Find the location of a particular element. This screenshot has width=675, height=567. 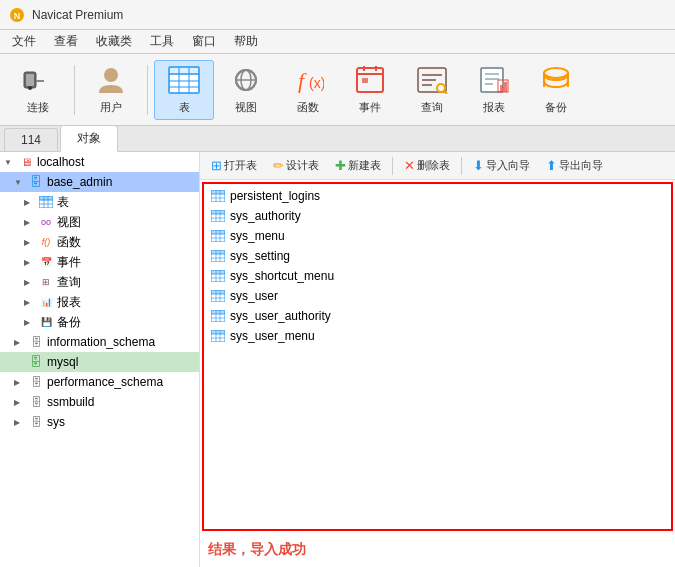

import-icon: ⬇ is located at coordinates (478, 166).